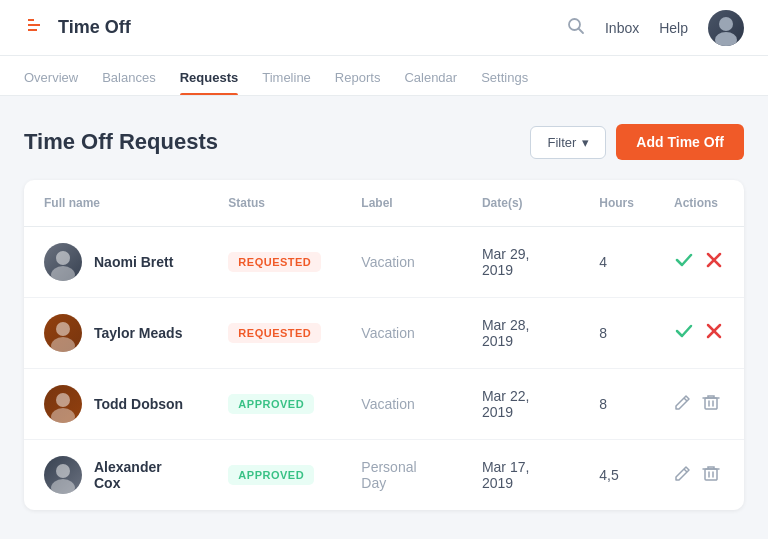  Describe the element at coordinates (274, 204) in the screenshot. I see `col-status: Status` at that location.